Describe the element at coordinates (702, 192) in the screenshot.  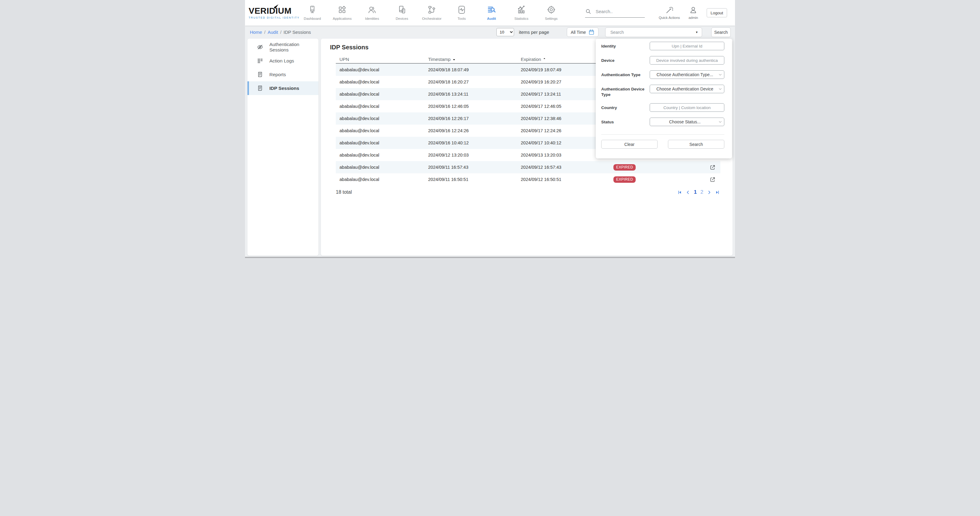
I see `pagination-page-2: 2` at that location.